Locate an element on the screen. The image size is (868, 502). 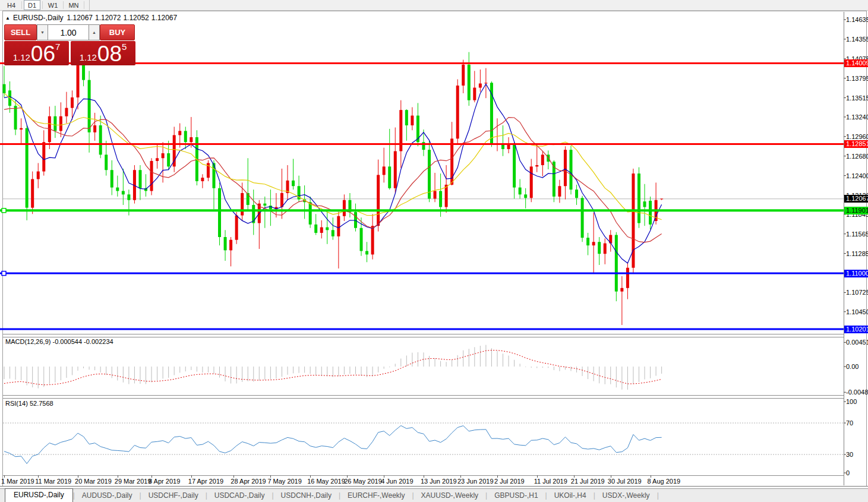
chart-tab-gbpusd-h1: GBPUSD-,H1 is located at coordinates (516, 495).